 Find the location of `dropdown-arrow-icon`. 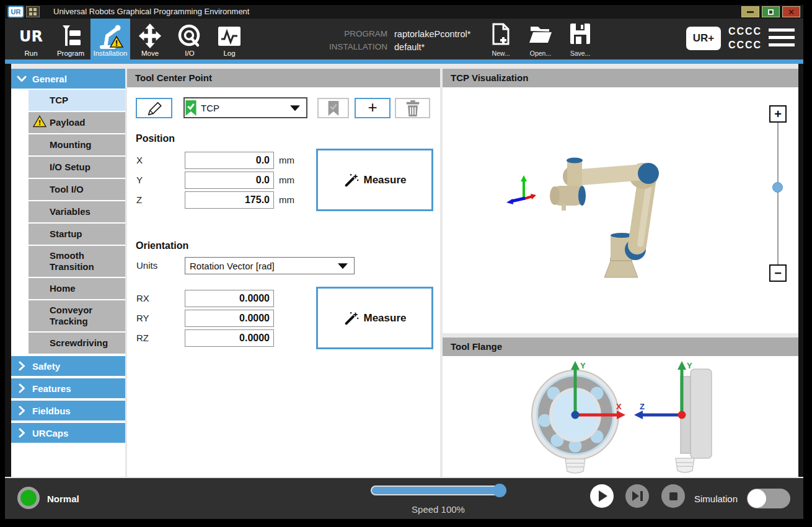

dropdown-arrow-icon is located at coordinates (343, 266).